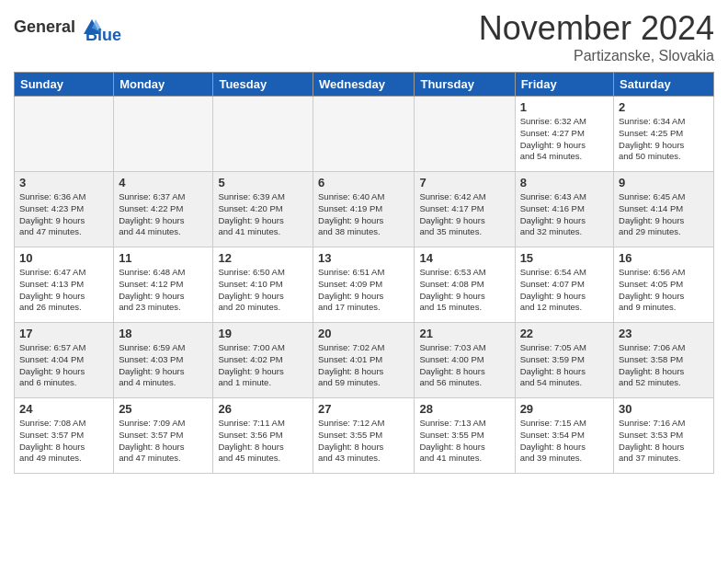 Image resolution: width=728 pixels, height=563 pixels. I want to click on day-number: 12, so click(263, 258).